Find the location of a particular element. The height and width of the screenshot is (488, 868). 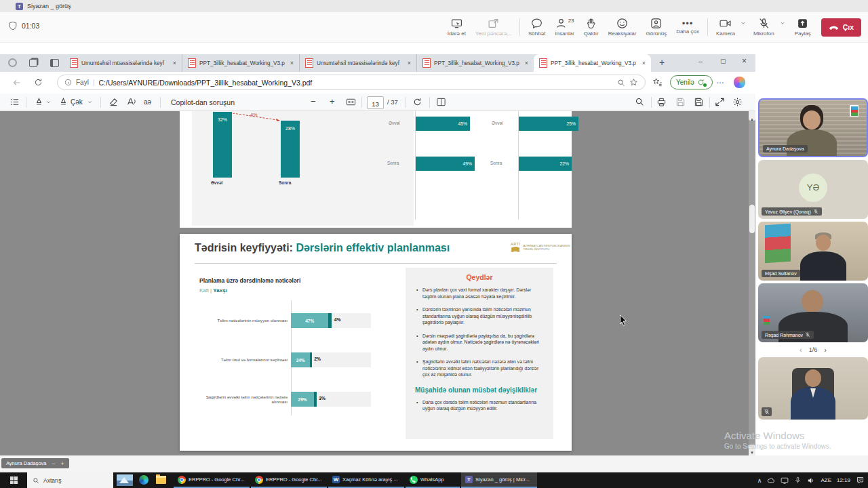

info-icon is located at coordinates (68, 83).